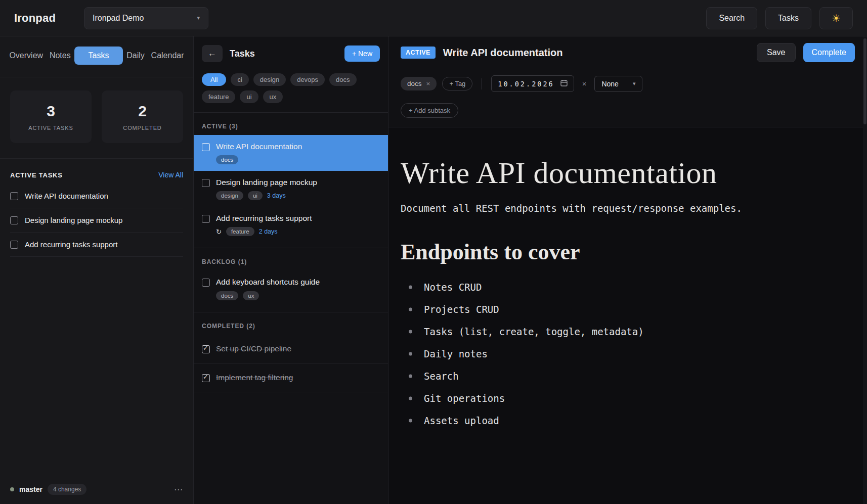 Image resolution: width=867 pixels, height=504 pixels. I want to click on task-row-body: Add recurring tasks support ↻ feature 2 …, so click(264, 224).